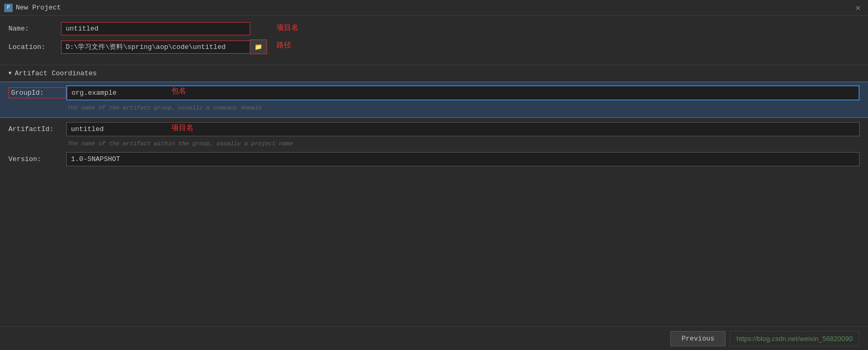 This screenshot has height=350, width=868. I want to click on collapse-arrow: ▼, so click(10, 74).